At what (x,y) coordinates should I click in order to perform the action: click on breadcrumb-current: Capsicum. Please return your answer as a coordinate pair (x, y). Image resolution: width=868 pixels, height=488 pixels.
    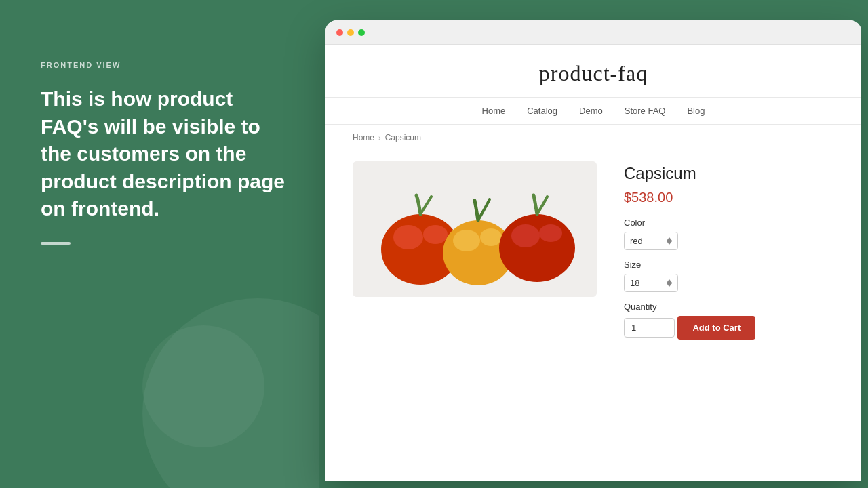
    Looking at the image, I should click on (403, 138).